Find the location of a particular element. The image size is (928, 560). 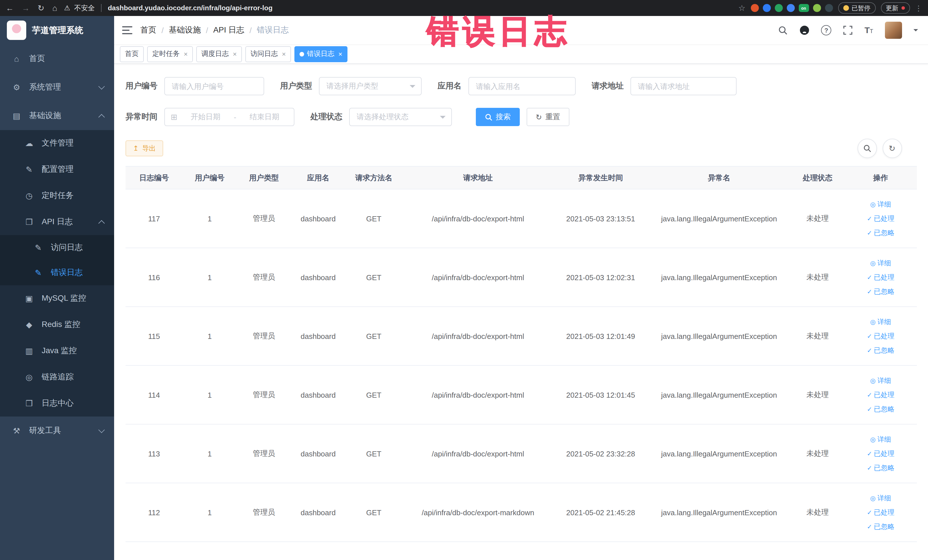

sidebar-item-system-management: ⚙ 系统管理 is located at coordinates (57, 87).